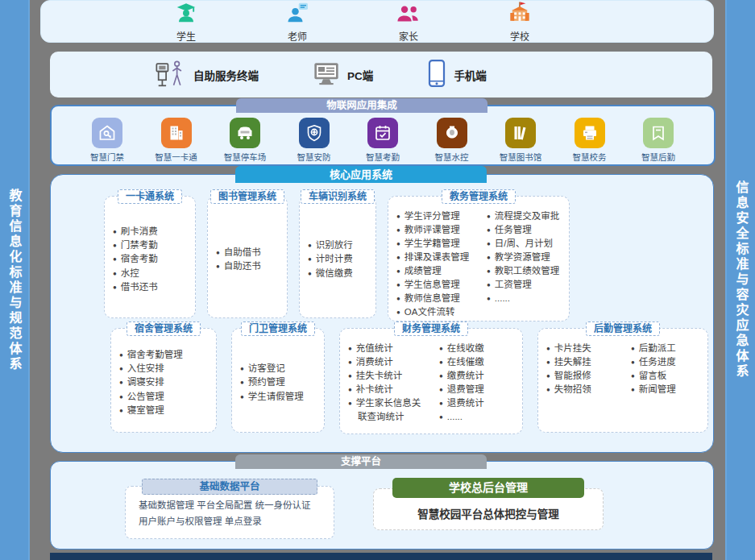 The height and width of the screenshot is (560, 755). I want to click on list-item: 学生请假管理, so click(281, 396).